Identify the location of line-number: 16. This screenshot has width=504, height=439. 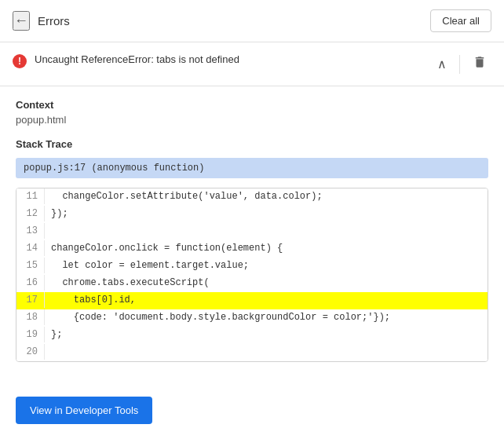
(31, 283).